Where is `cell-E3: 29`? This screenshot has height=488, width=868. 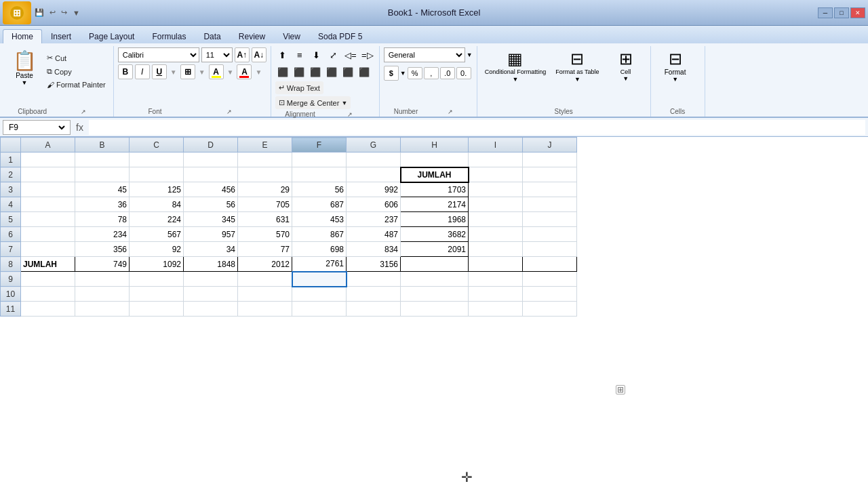 cell-E3: 29 is located at coordinates (265, 190).